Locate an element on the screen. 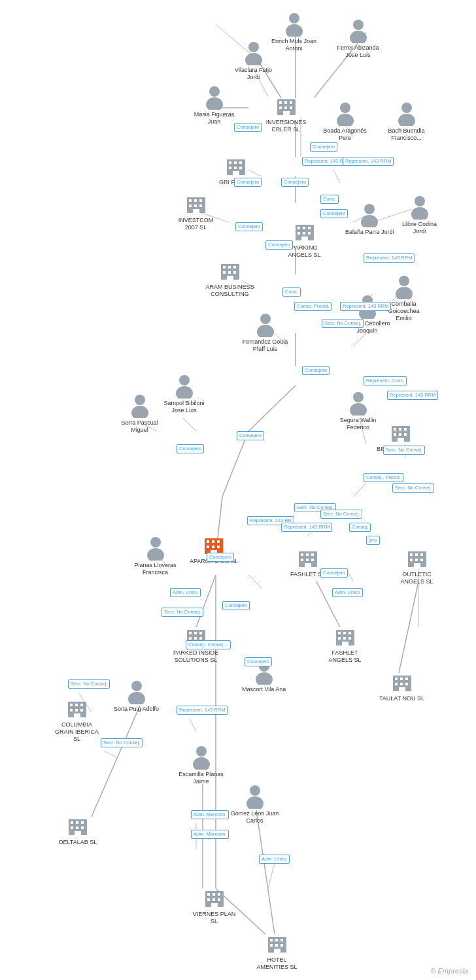 The image size is (476, 980). label-outletic_angels: OUTLETIC ANGELS SL is located at coordinates (417, 578).